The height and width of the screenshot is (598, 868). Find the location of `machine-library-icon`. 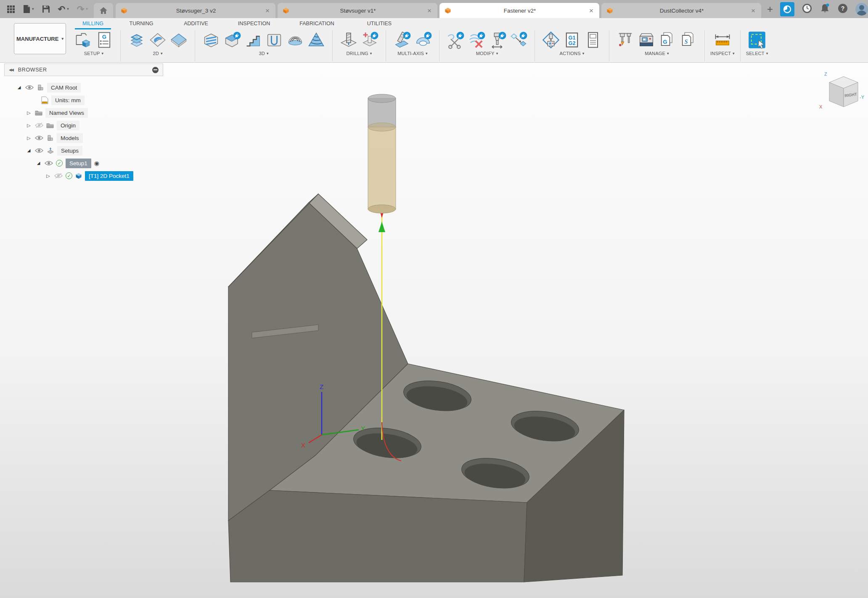

machine-library-icon is located at coordinates (646, 40).